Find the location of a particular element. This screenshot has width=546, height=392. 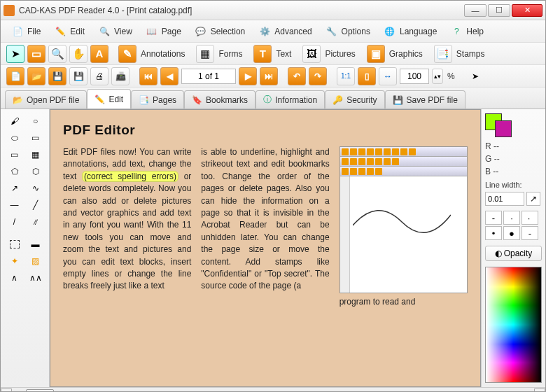

maximize-button: ☐ is located at coordinates (499, 10).